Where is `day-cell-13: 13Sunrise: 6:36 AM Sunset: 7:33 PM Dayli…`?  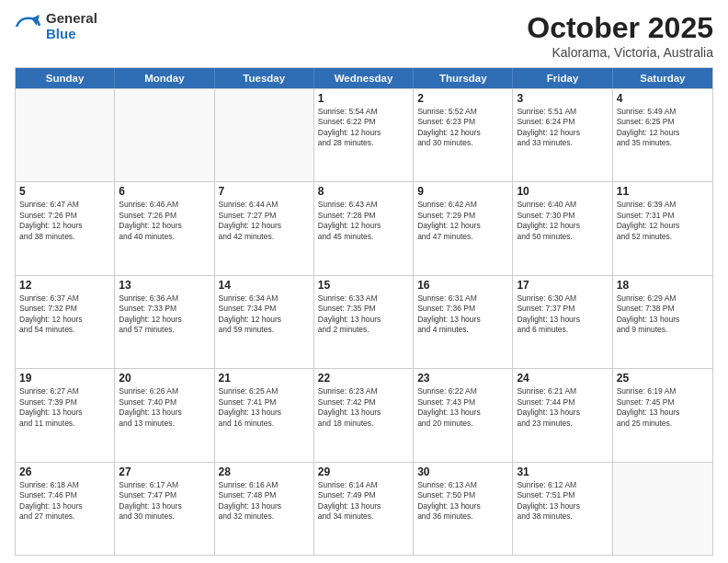
day-cell-13: 13Sunrise: 6:36 AM Sunset: 7:33 PM Dayli… is located at coordinates (165, 322).